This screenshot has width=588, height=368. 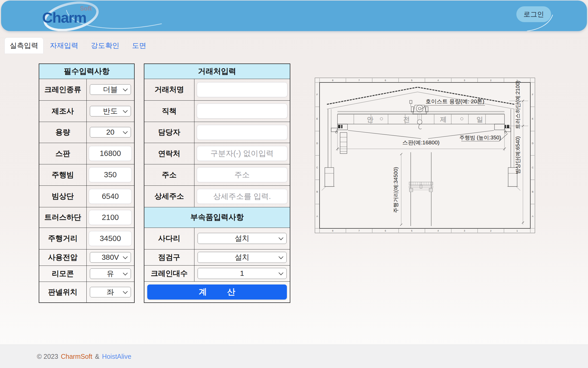 I want to click on field-label: 직책, so click(x=169, y=111).